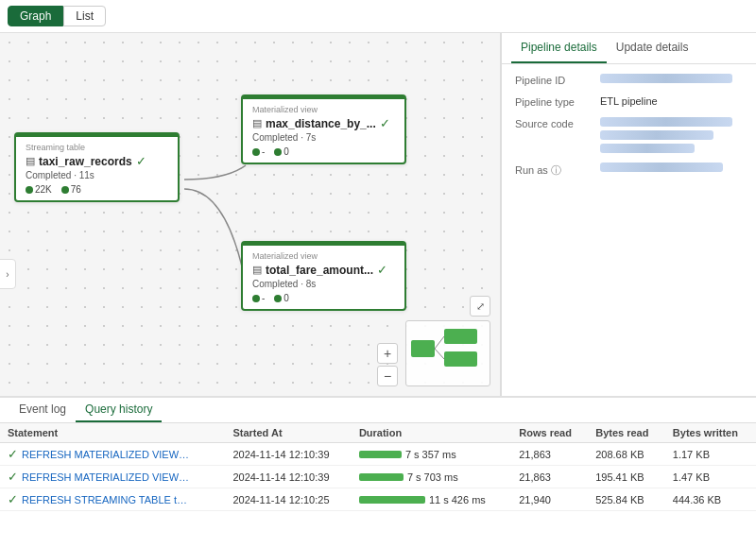  What do you see at coordinates (278, 299) in the screenshot?
I see `mat-view2-dot2` at bounding box center [278, 299].